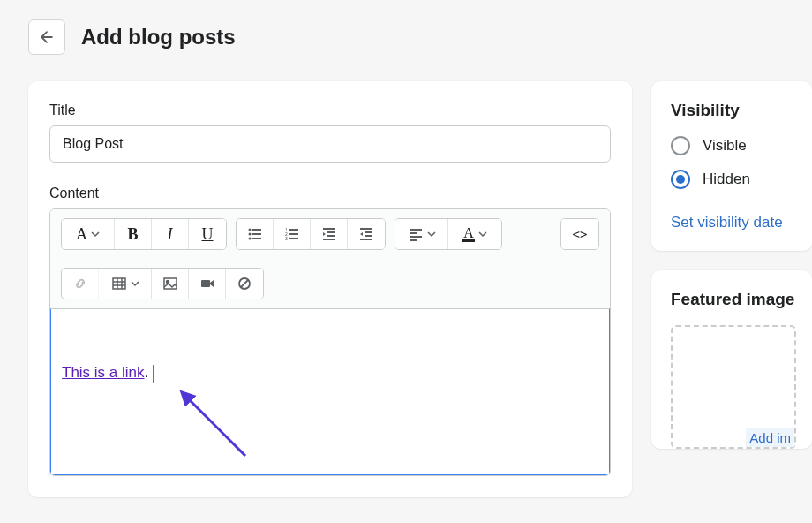 This screenshot has height=523, width=812. Describe the element at coordinates (255, 234) in the screenshot. I see `bullet-list-button` at that location.